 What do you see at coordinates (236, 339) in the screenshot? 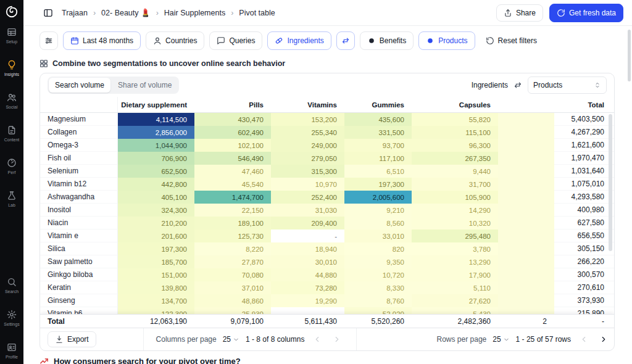
I see `chevron-down-icon` at bounding box center [236, 339].